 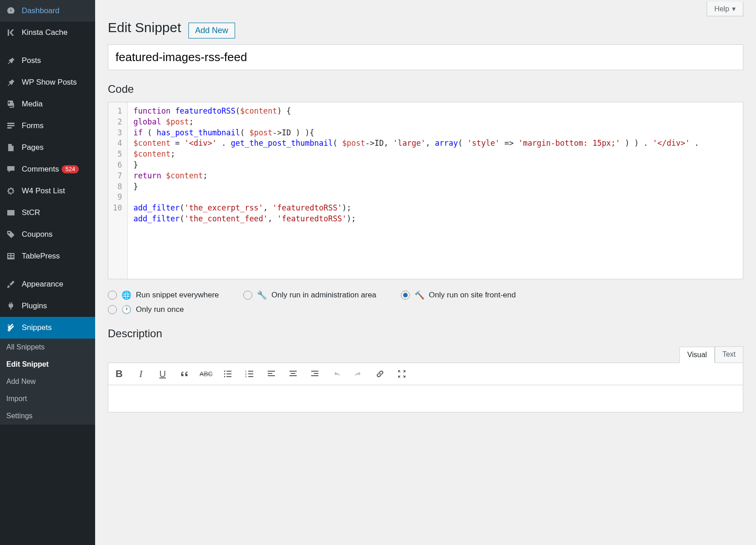 What do you see at coordinates (206, 374) in the screenshot?
I see `strikethrough-icon: ABC` at bounding box center [206, 374].